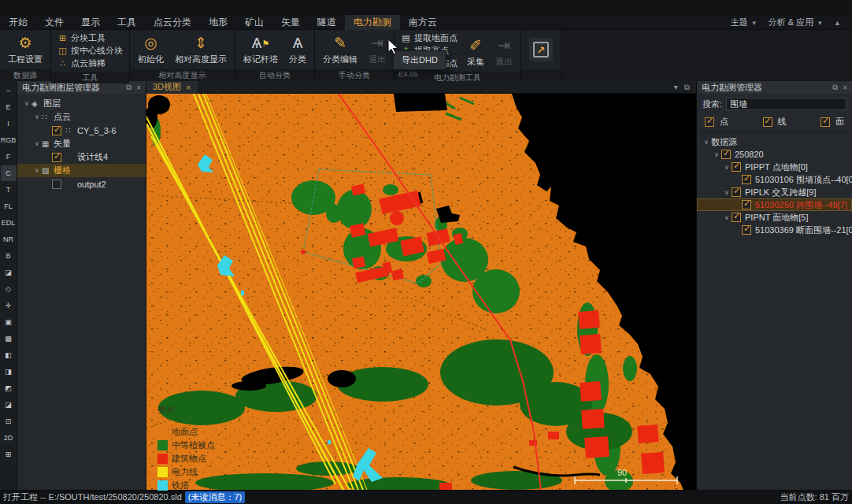  I want to click on tree-row: 51030106 围墙顶点--40[0], so click(775, 180).